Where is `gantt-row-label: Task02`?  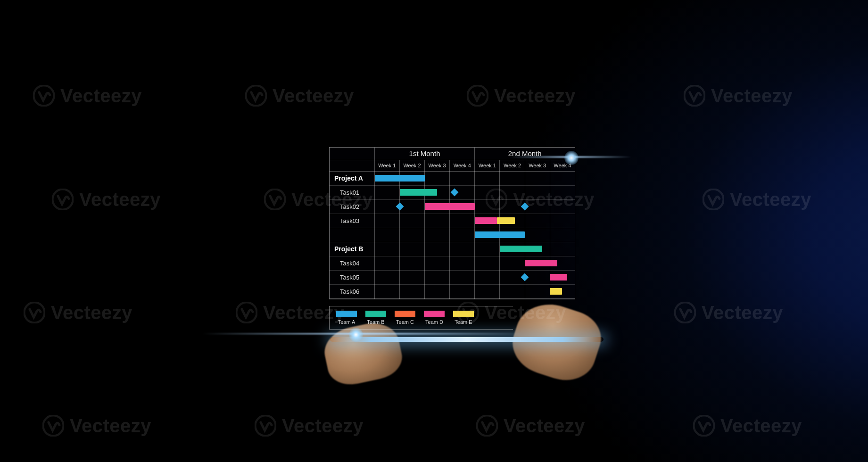
gantt-row-label: Task02 is located at coordinates (352, 206).